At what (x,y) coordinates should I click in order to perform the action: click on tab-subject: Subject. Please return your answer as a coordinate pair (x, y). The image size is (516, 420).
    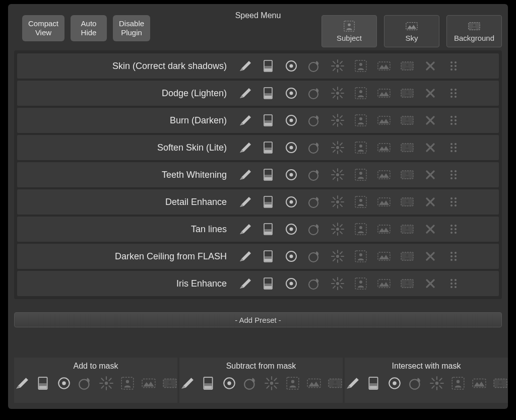
    Looking at the image, I should click on (349, 31).